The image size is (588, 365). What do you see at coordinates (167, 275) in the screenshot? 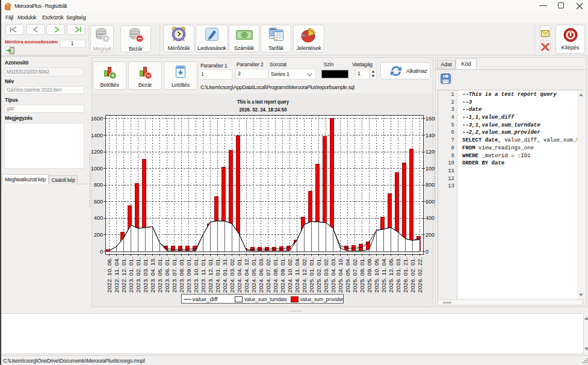
I see `svg-text: 2023. 06. 01.` at bounding box center [167, 275].